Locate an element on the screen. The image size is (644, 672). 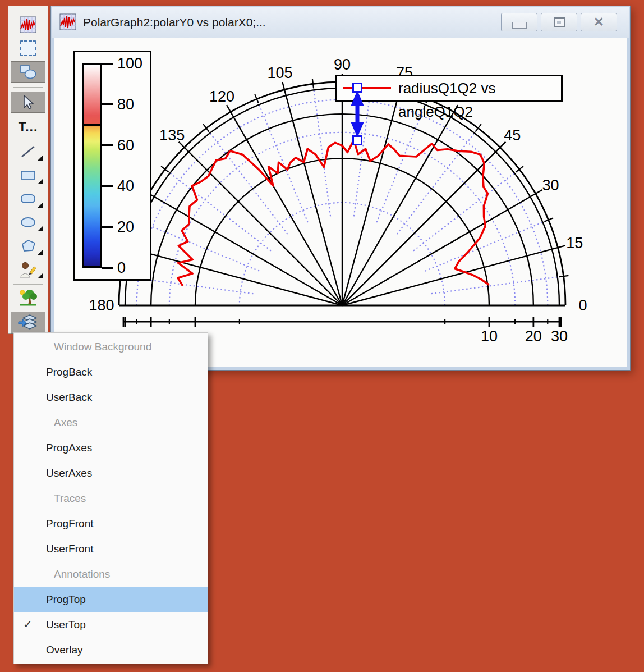
window-title: PolarGraph2:polarY0 vs polarX0;... is located at coordinates (174, 22).